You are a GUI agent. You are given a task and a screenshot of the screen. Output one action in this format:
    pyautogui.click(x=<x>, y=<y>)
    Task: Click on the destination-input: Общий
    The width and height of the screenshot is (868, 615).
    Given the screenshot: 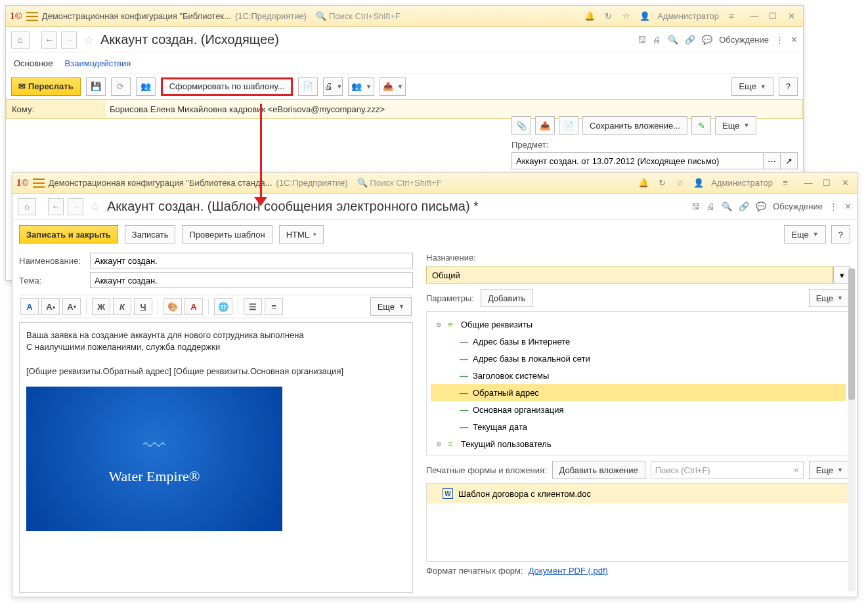 What is the action you would take?
    pyautogui.click(x=630, y=275)
    